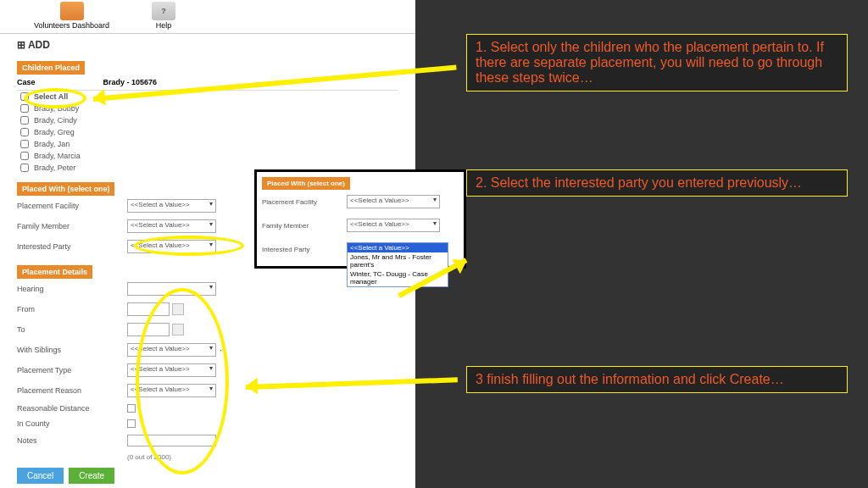  Describe the element at coordinates (25, 97) in the screenshot. I see `select-all-checkbox` at that location.